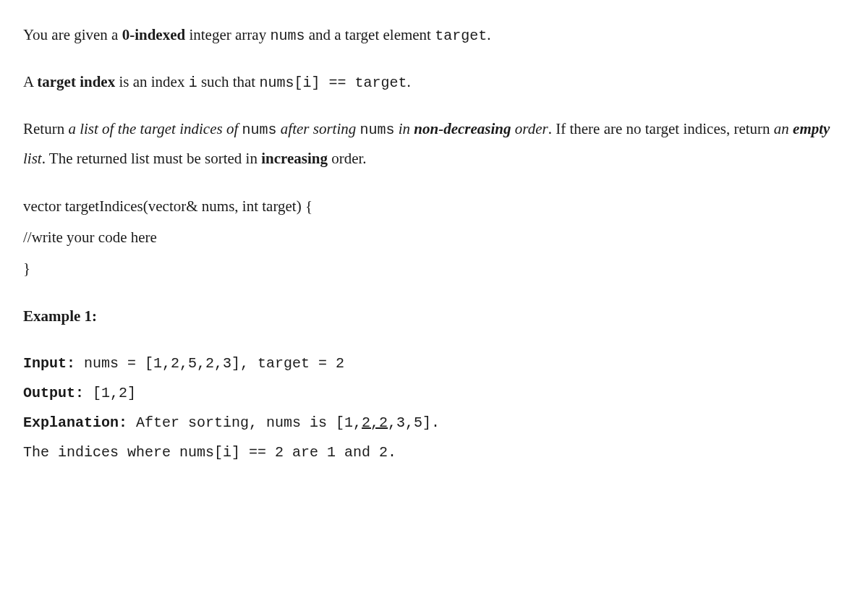 This screenshot has width=868, height=601. Describe the element at coordinates (434, 35) in the screenshot. I see `paragraph-1: You are given a 0-indexed integer array …` at that location.